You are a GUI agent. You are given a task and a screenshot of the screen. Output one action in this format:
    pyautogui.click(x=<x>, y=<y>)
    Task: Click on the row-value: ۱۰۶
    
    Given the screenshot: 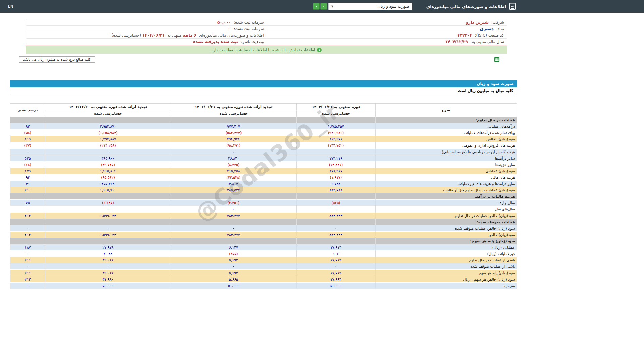 What is the action you would take?
    pyautogui.click(x=336, y=254)
    